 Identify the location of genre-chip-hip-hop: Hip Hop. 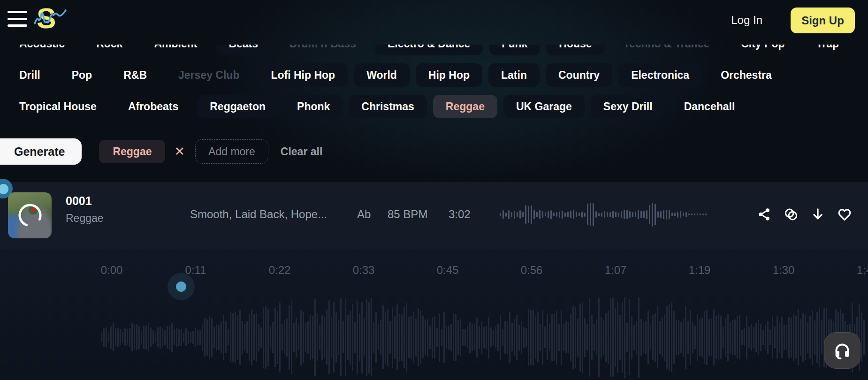
(449, 75).